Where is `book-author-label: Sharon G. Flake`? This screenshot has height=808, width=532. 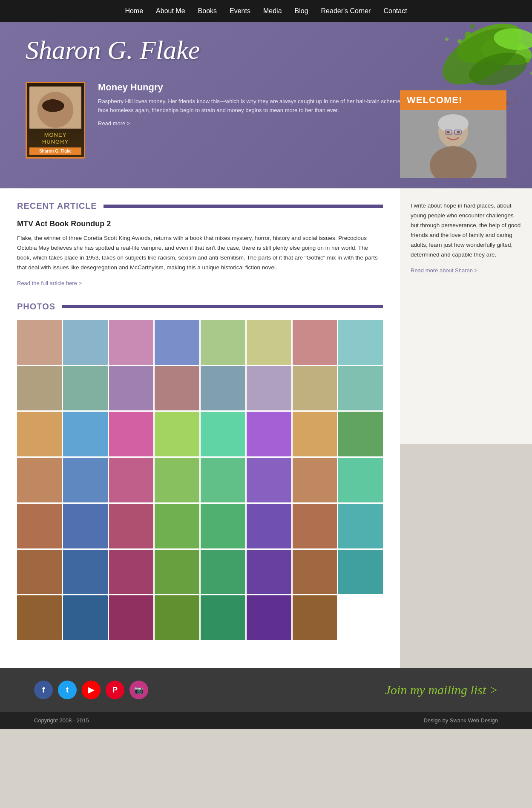 book-author-label: Sharon G. Flake is located at coordinates (55, 151).